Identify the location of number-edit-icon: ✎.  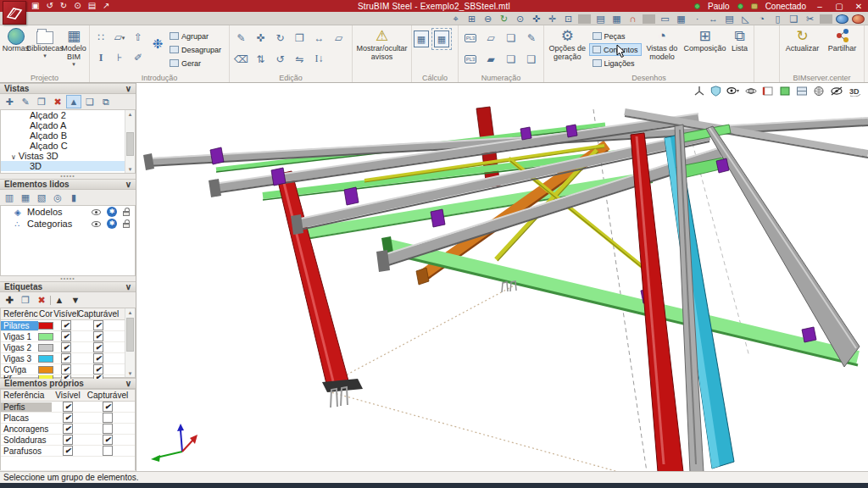
(531, 37).